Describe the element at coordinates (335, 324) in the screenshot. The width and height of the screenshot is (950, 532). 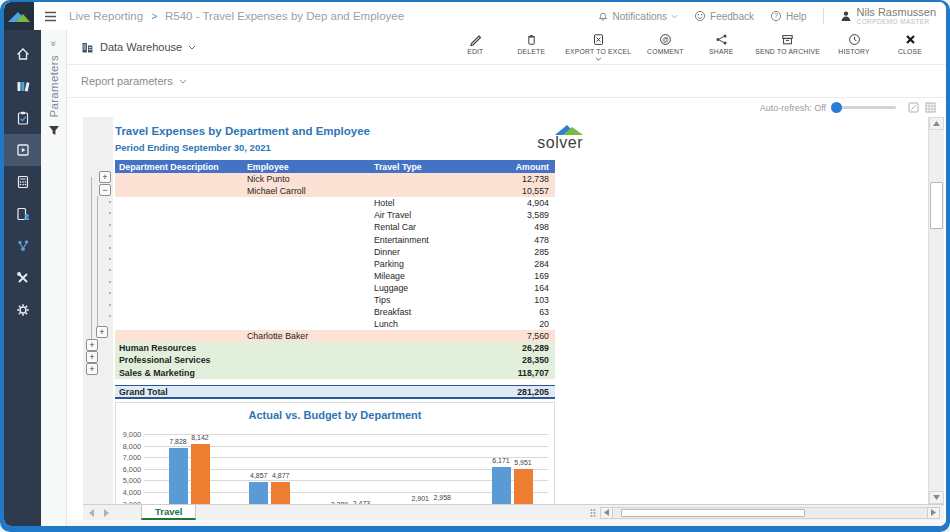
I see `table-row: Lunch20` at that location.